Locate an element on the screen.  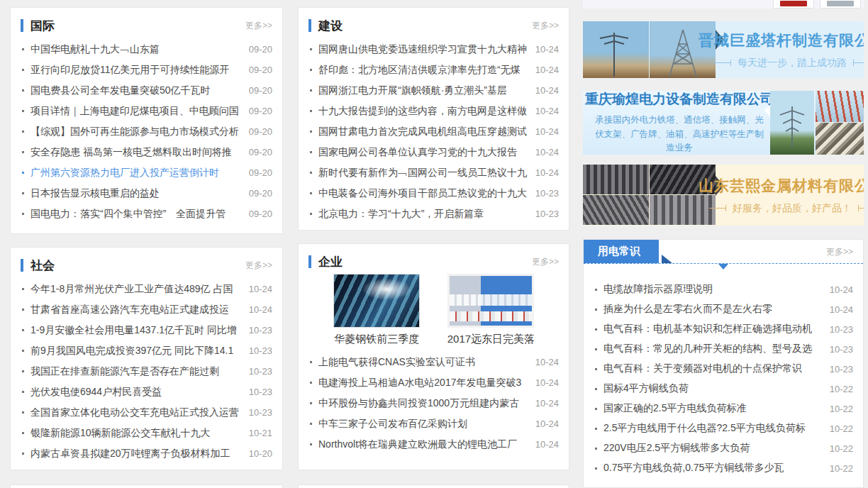
news-item: 舒印彪：北方地区清洁供暖京津率先打造“无煤10-24 is located at coordinates (434, 70).